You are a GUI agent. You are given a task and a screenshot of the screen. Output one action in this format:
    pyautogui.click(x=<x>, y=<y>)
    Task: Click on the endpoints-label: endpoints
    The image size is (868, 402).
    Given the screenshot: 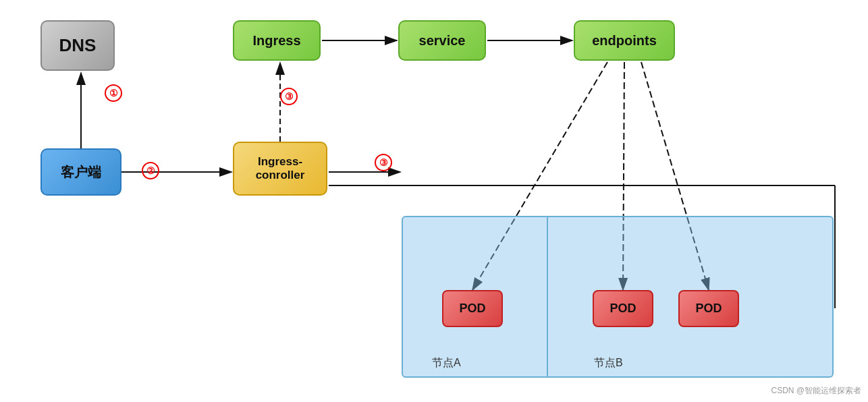 What is the action you would take?
    pyautogui.click(x=624, y=40)
    